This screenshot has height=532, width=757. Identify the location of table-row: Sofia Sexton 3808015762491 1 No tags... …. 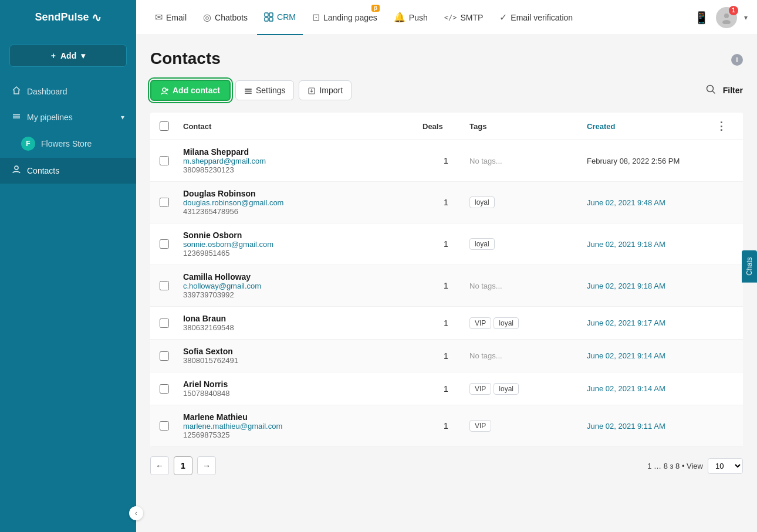
(447, 356).